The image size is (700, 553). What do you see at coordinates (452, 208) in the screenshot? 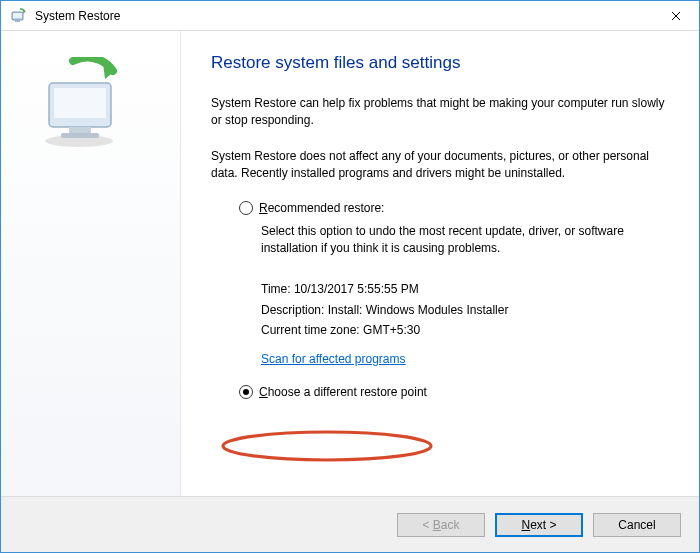
I see `recommended-restore-option: Recommended restore:` at bounding box center [452, 208].